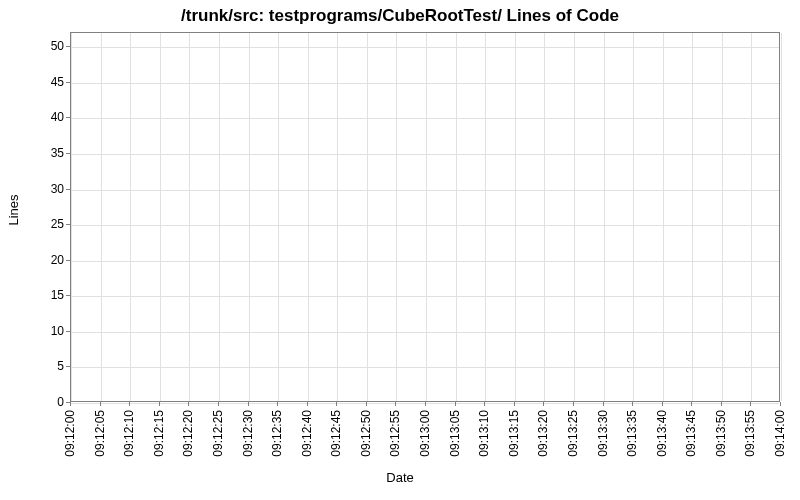  I want to click on x-tick-label: 09:13:30, so click(603, 434).